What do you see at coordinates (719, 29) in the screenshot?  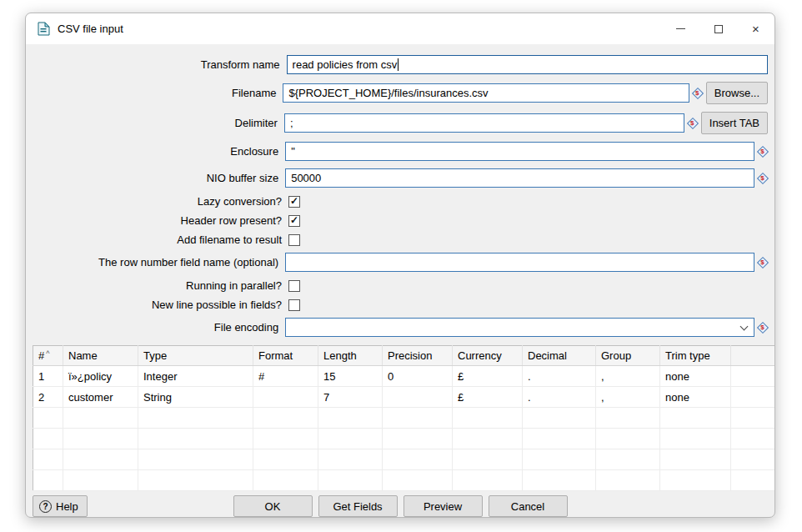 I see `maximize-icon` at bounding box center [719, 29].